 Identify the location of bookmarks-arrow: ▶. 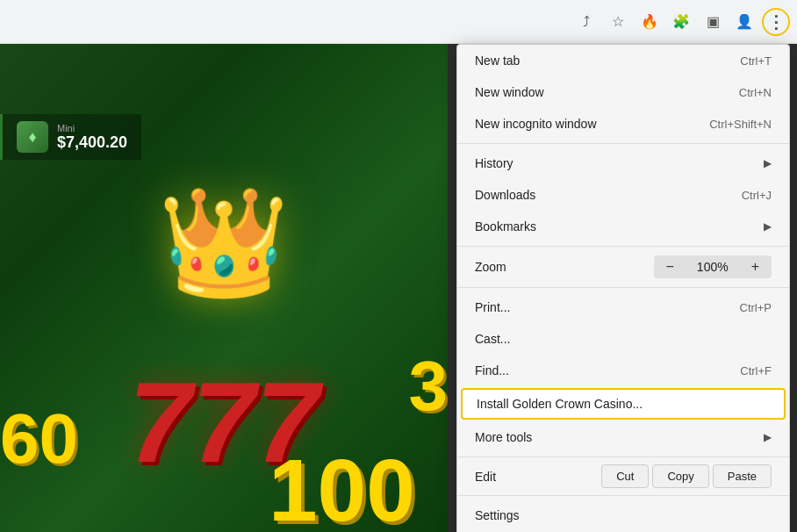
(767, 226).